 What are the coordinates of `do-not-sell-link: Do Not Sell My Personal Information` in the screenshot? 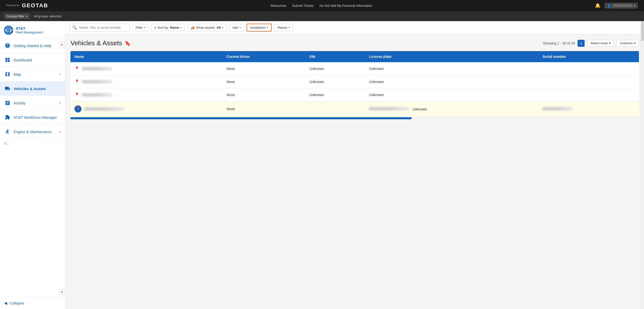 It's located at (346, 6).